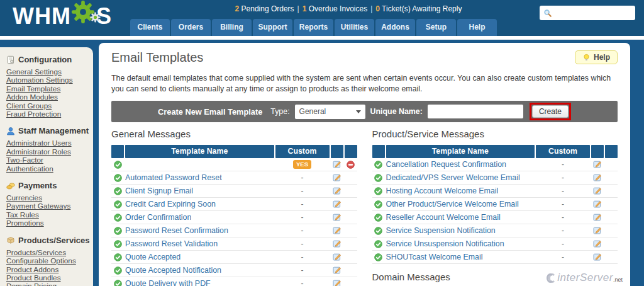 Image resolution: width=644 pixels, height=286 pixels. What do you see at coordinates (48, 165) in the screenshot?
I see `sidebar-item-two-factor-authentication: Two-Factor Authentication` at bounding box center [48, 165].